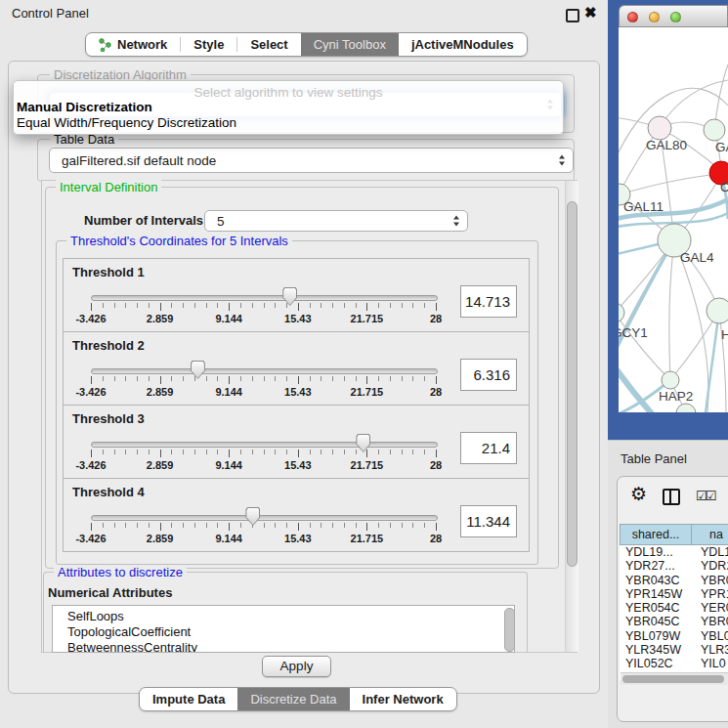 This screenshot has width=728, height=728. Describe the element at coordinates (283, 647) in the screenshot. I see `attribute-list-item: BetweennessCentrality` at that location.